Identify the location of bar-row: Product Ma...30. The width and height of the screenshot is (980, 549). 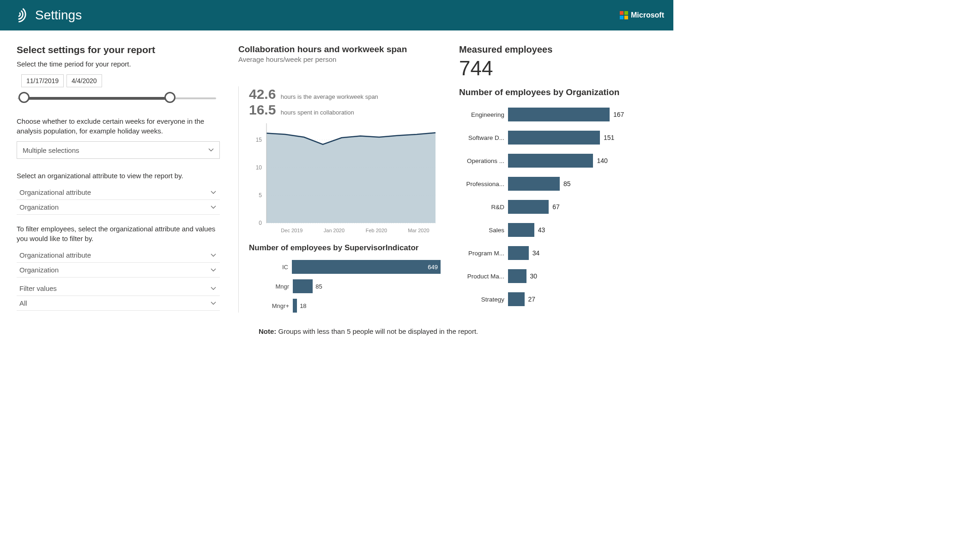
(557, 276).